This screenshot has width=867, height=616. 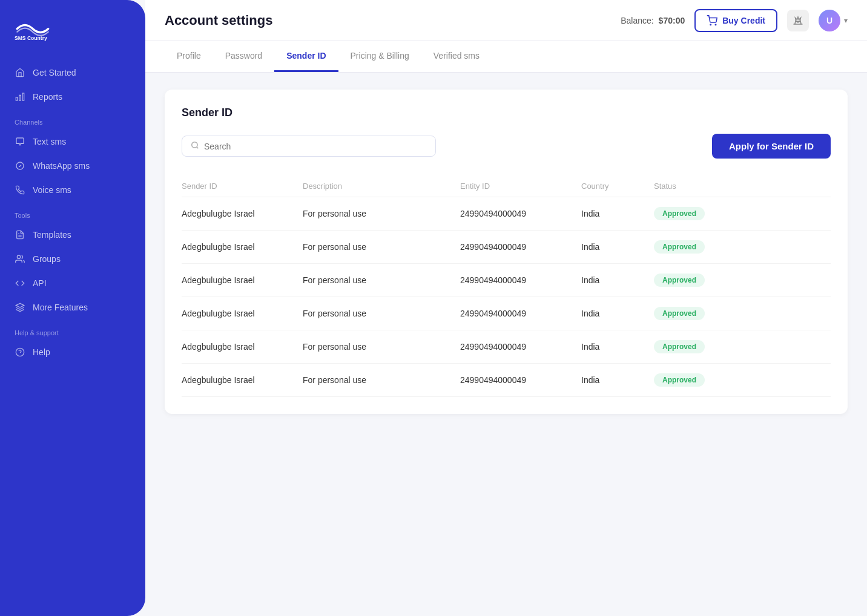 I want to click on tab-password: Password, so click(x=243, y=57).